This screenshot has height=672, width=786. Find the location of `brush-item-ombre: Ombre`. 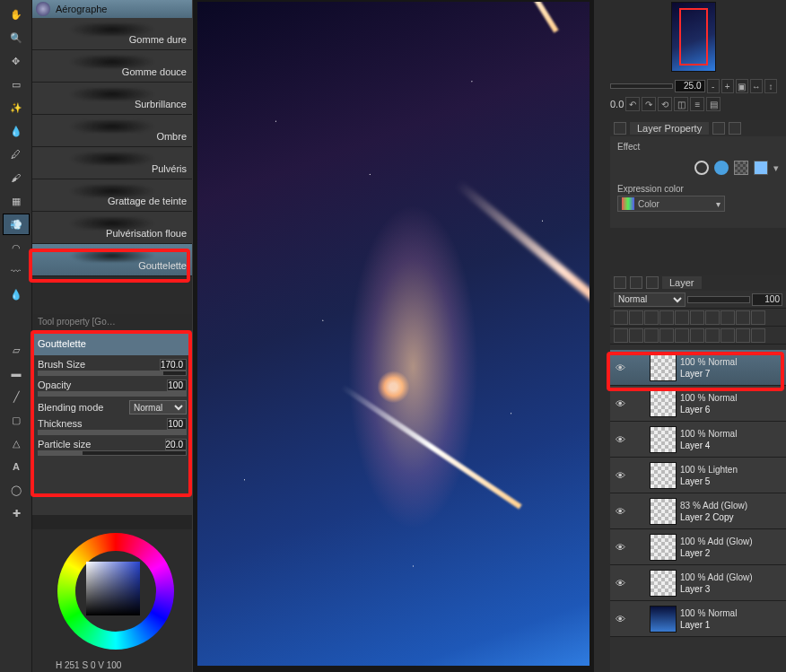

brush-item-ombre: Ombre is located at coordinates (112, 131).